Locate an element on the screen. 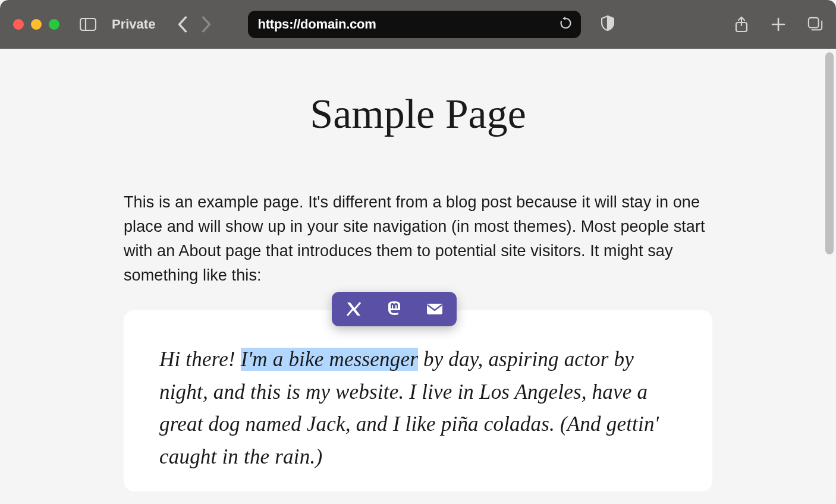  browser-toolbar: Private https://domain.com is located at coordinates (418, 24).